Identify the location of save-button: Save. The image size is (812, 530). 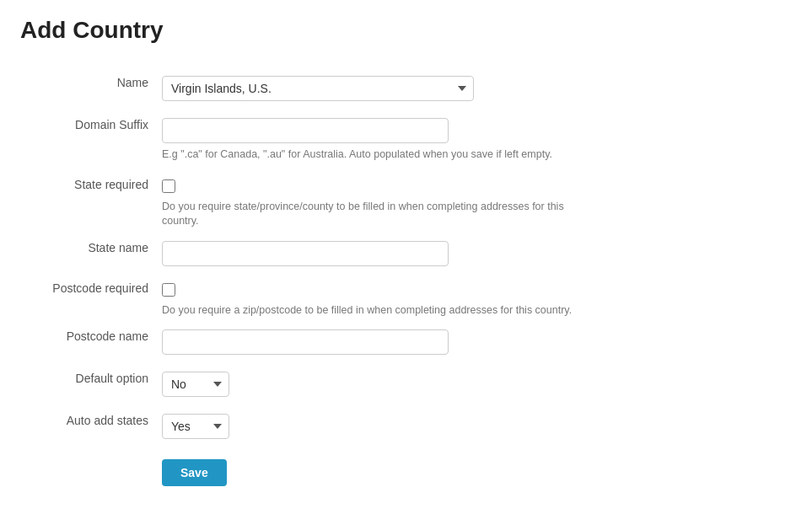
(194, 473).